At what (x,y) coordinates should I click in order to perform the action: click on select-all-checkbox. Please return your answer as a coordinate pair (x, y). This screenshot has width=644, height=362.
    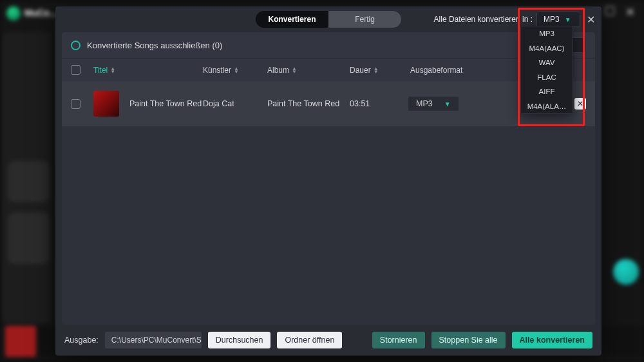
    Looking at the image, I should click on (76, 70).